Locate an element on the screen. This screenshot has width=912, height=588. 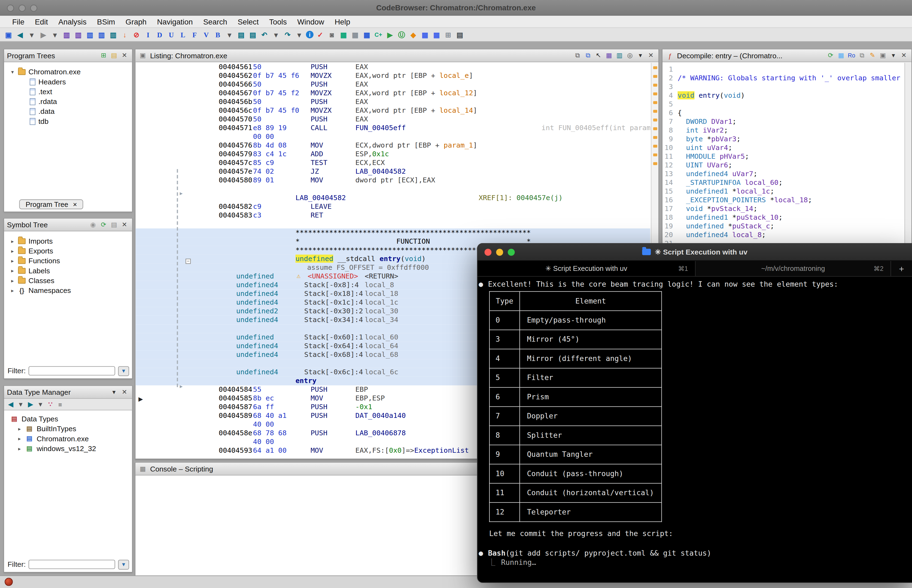
minimize-window-icon is located at coordinates (500, 252).